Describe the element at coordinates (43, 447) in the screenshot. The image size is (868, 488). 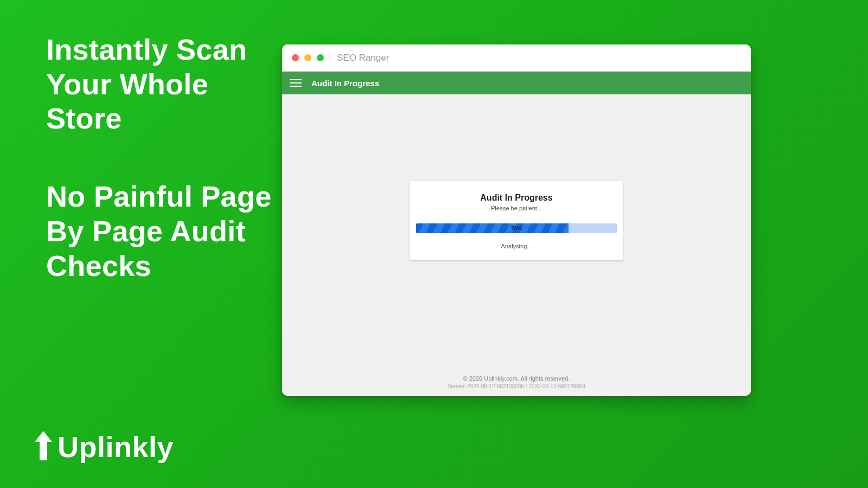
I see `uplinkly-arrow-icon` at that location.